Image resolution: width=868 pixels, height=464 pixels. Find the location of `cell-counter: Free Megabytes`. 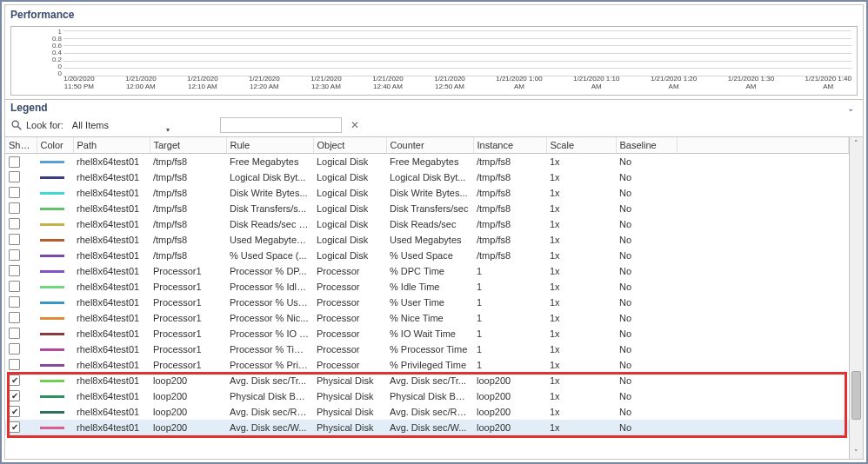

cell-counter: Free Megabytes is located at coordinates (430, 162).